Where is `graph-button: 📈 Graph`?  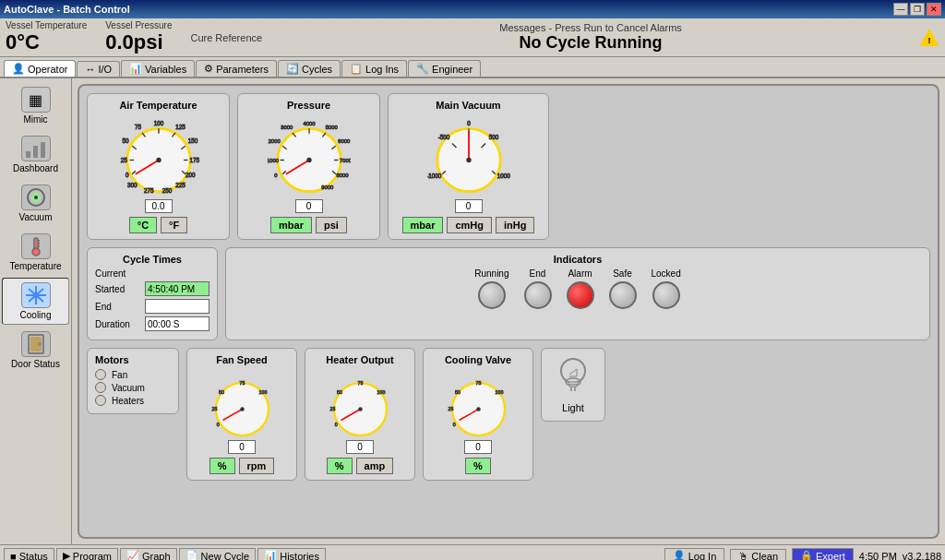 graph-button: 📈 Graph is located at coordinates (149, 554).